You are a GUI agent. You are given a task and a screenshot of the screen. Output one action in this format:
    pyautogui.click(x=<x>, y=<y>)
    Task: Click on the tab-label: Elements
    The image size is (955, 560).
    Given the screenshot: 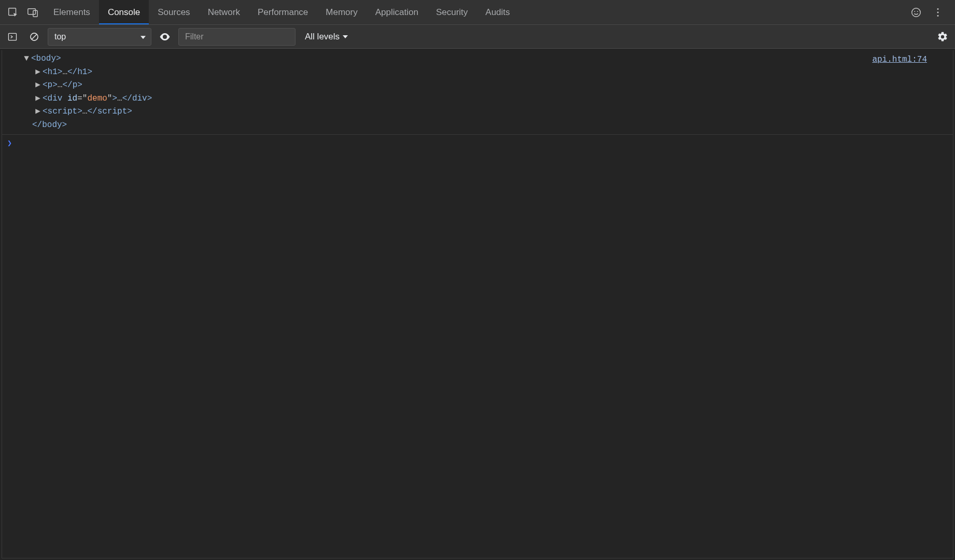 What is the action you would take?
    pyautogui.click(x=72, y=12)
    